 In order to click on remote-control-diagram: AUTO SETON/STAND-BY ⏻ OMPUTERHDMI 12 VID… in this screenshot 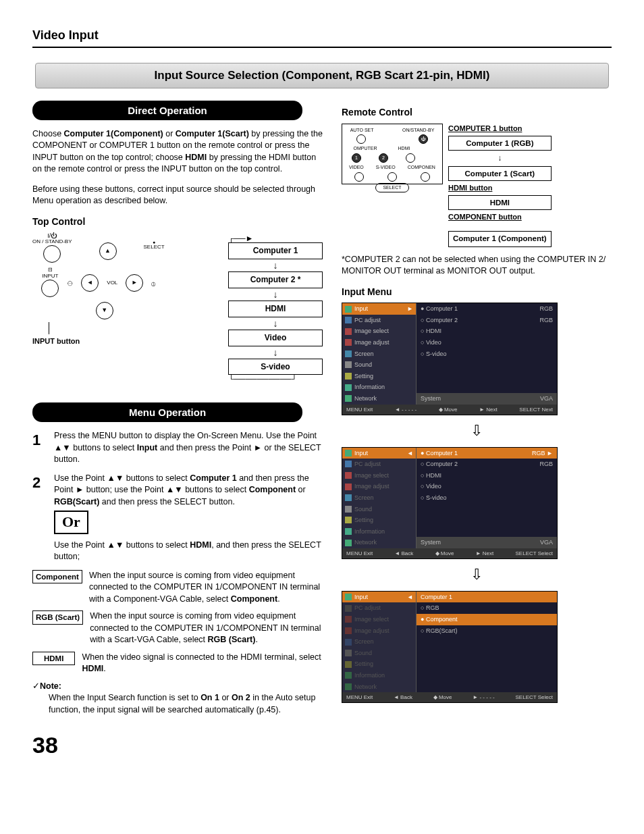, I will do `click(477, 185)`.